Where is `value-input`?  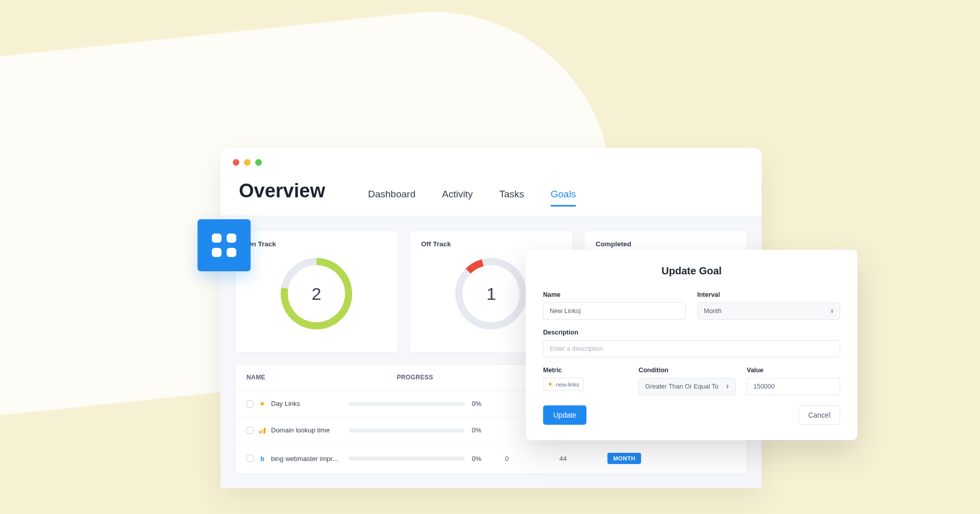
value-input is located at coordinates (793, 387).